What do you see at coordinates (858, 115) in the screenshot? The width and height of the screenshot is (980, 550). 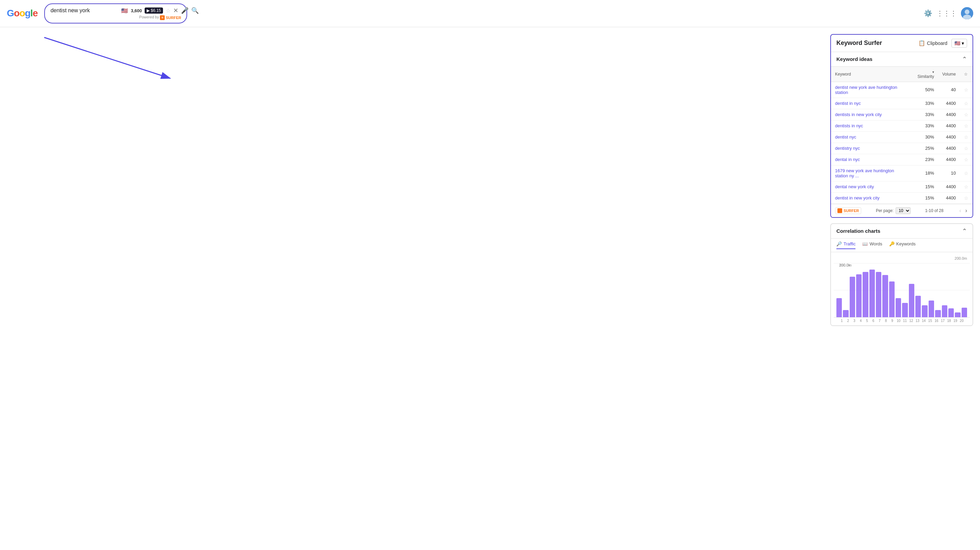 I see `keyword-link: dentists in new york city` at bounding box center [858, 115].